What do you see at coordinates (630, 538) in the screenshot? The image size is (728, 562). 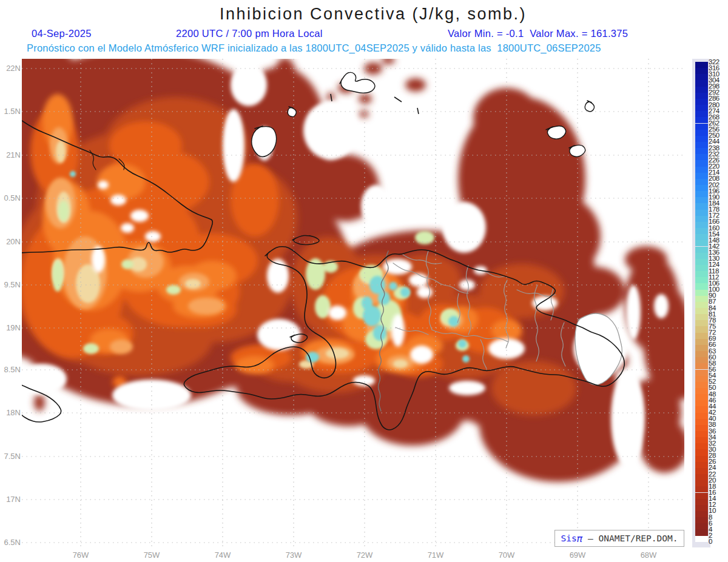 I see `credit-agency: — ONAMET/REP.DOM.` at bounding box center [630, 538].